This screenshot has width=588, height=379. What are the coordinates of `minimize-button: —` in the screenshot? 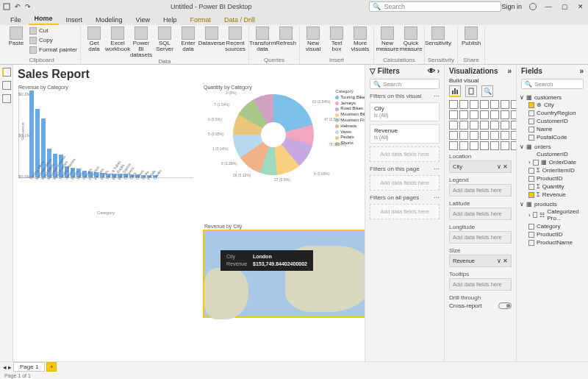 It's located at (548, 7).